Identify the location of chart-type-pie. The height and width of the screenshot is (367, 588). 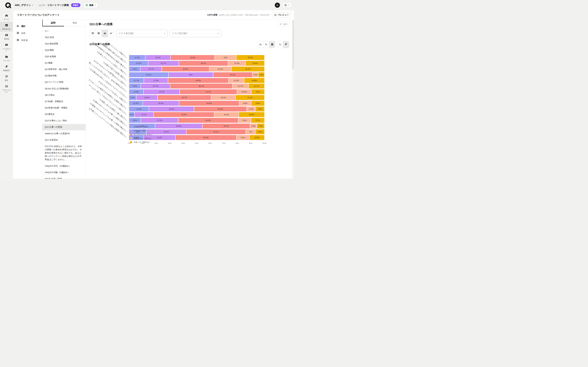
(99, 33).